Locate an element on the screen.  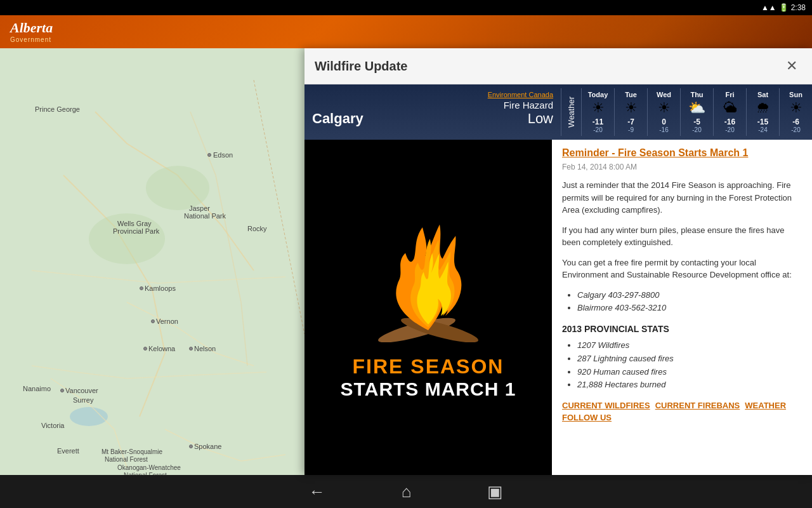
env-canada-link: Environment Canada is located at coordinates (520, 95).